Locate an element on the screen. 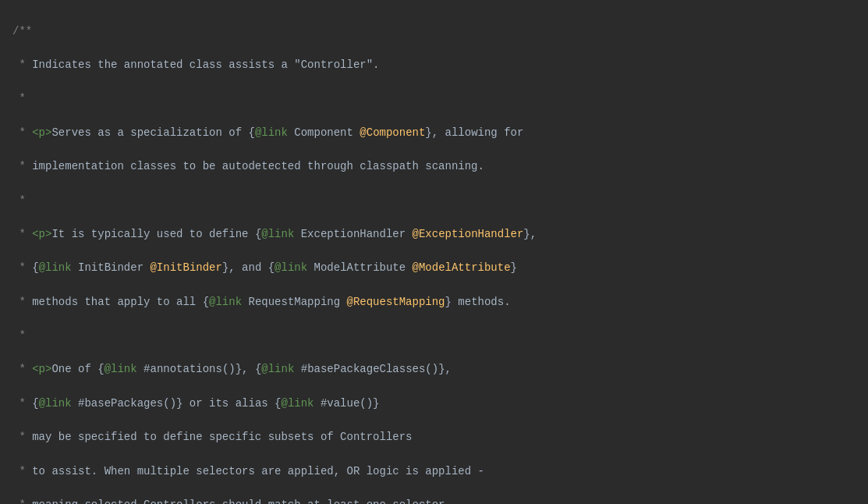 This screenshot has height=504, width=868. line-9-text3: } methods. is located at coordinates (478, 302).